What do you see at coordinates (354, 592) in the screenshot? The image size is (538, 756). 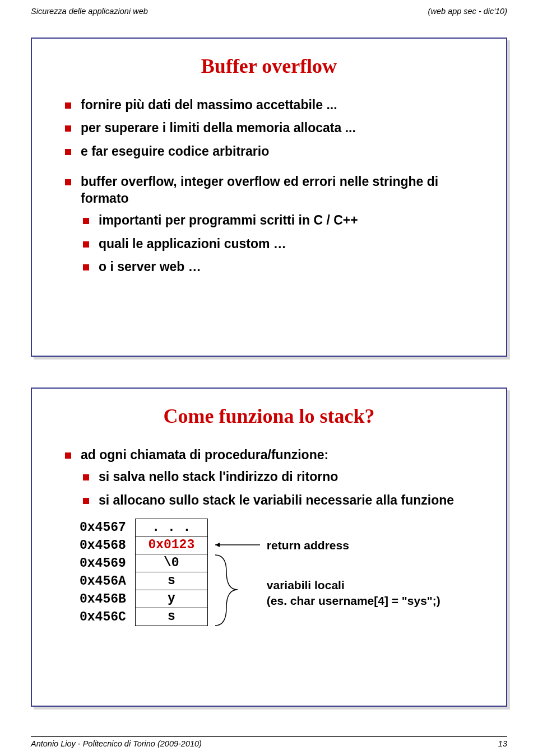 I see `annotation-local-vars: variabili locali (es. char username[4] =…` at bounding box center [354, 592].